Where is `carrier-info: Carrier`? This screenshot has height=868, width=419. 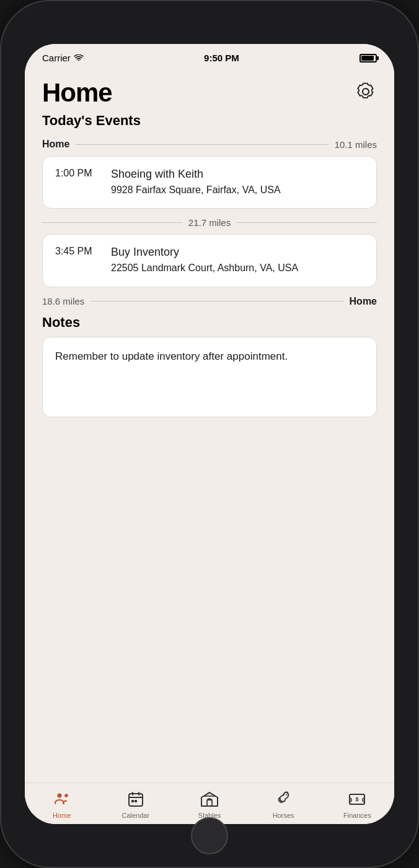 carrier-info: Carrier is located at coordinates (63, 58).